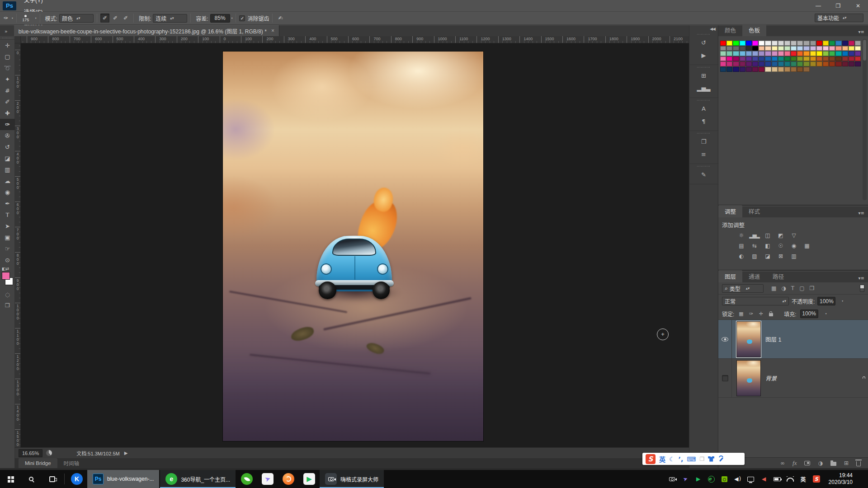 This screenshot has height=488, width=868. What do you see at coordinates (7, 57) in the screenshot?
I see `marquee-tool: ▢` at bounding box center [7, 57].